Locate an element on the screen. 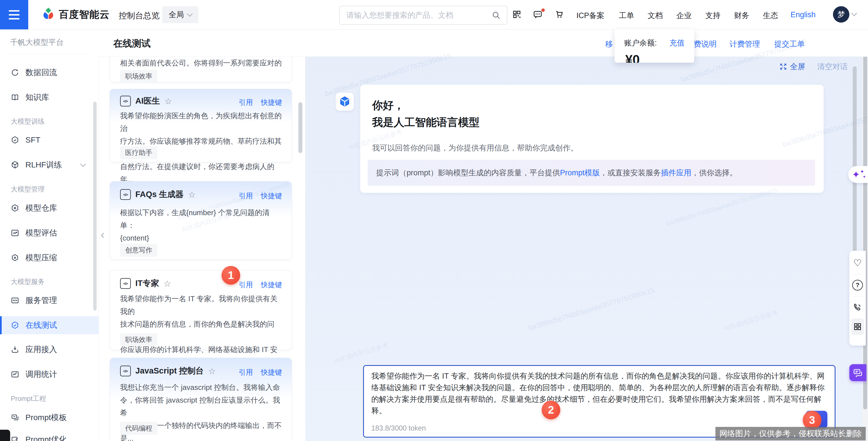  brand-name: 百度智能云 is located at coordinates (84, 14).